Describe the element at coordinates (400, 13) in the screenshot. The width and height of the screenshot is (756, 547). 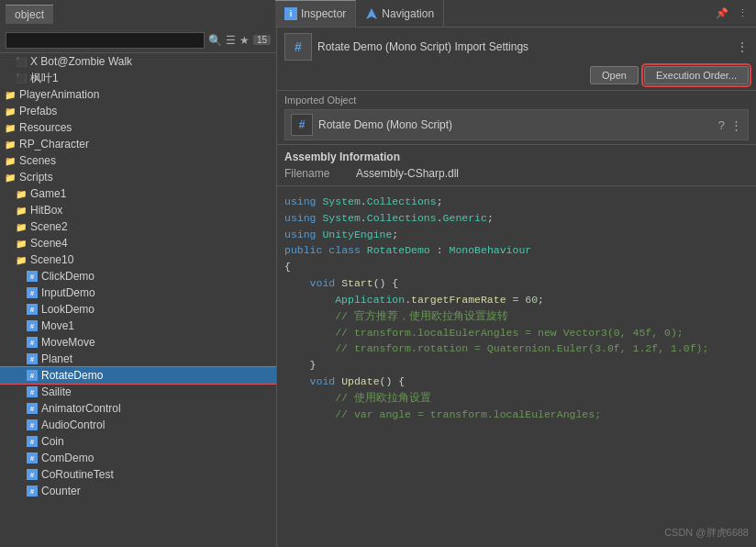
I see `navigation-tab: Navigation` at that location.